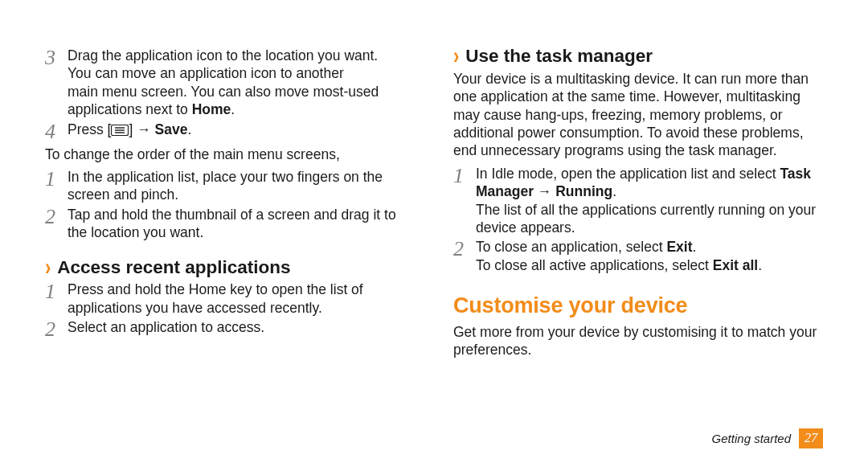 This screenshot has height=471, width=868. What do you see at coordinates (230, 132) in the screenshot?
I see `step-4: 4 Press [] → Save.` at bounding box center [230, 132].